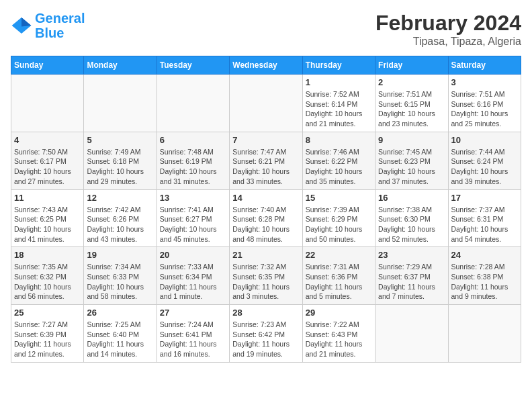 The image size is (532, 411). Describe the element at coordinates (485, 197) in the screenshot. I see `day-number: 17` at that location.